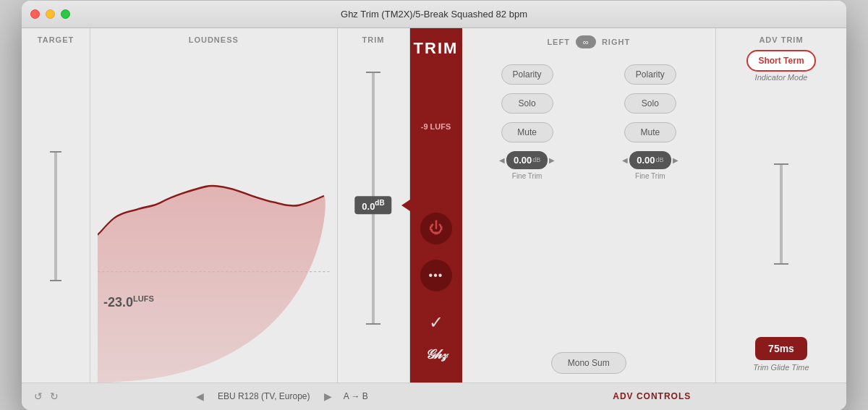 The width and height of the screenshot is (868, 410). I want to click on prev-preset-button: ◀, so click(200, 396).